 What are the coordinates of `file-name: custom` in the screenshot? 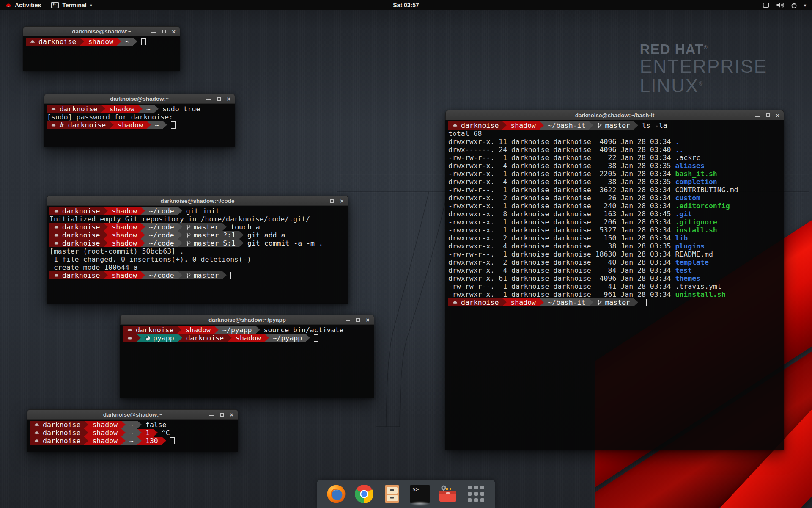 It's located at (688, 198).